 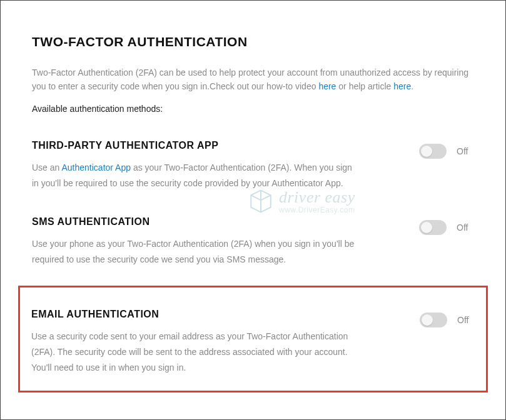 What do you see at coordinates (433, 151) in the screenshot?
I see `authenticator-toggle` at bounding box center [433, 151].